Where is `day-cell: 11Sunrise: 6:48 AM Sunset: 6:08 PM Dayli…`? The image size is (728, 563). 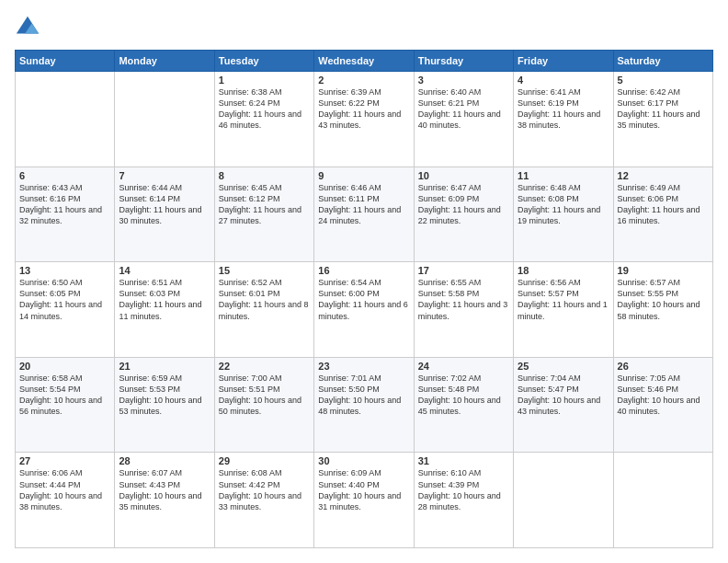 day-cell: 11Sunrise: 6:48 AM Sunset: 6:08 PM Dayli… is located at coordinates (563, 214).